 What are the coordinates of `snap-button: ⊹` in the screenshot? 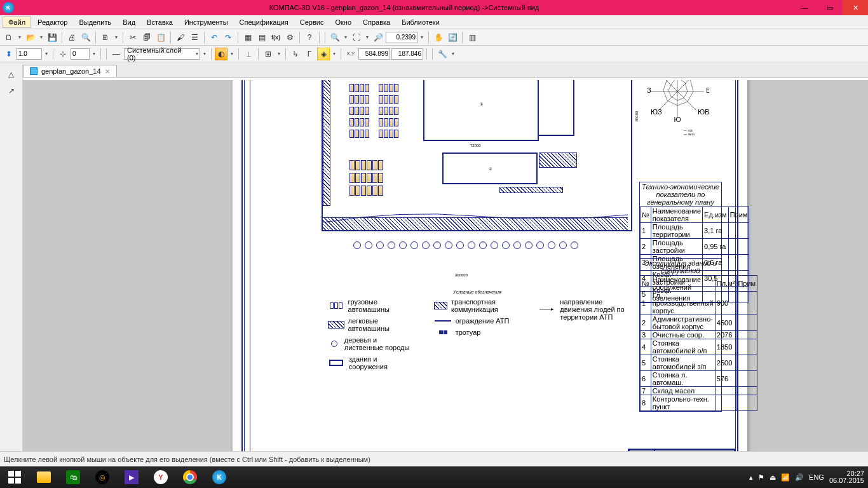 It's located at (63, 54).